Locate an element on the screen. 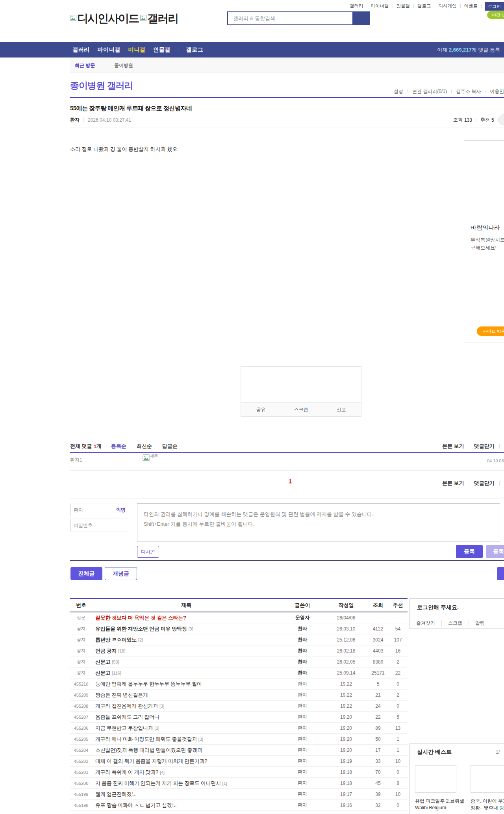 Image resolution: width=504 pixels, height=814 pixels. main-nav-item: 인물갤 is located at coordinates (166, 50).